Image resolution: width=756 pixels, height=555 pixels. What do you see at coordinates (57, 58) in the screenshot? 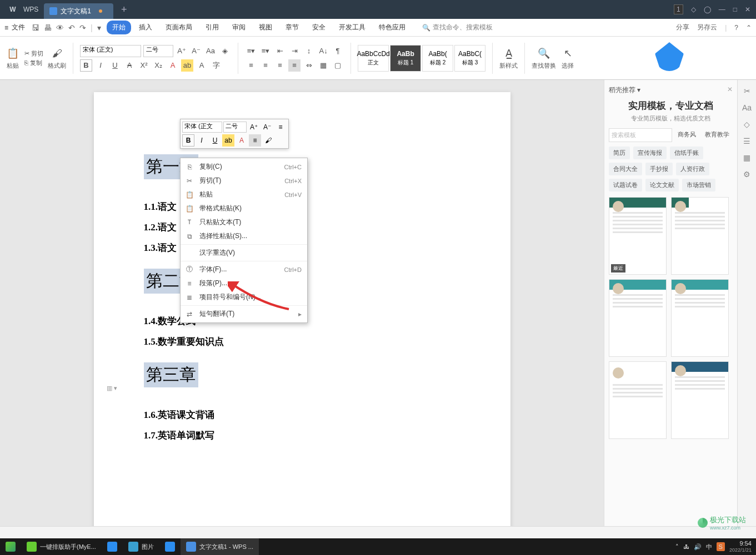
I see `format-painter-group: 🖌 格式刷` at bounding box center [57, 58].